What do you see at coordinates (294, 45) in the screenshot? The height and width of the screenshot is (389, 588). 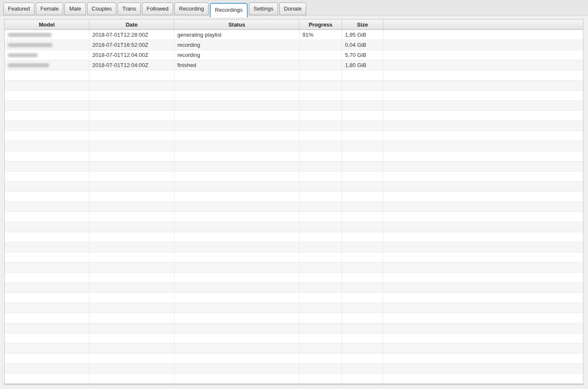 I see `table-row: 2018-07-01T16:52:00Z recording 0,04 GiB` at bounding box center [294, 45].